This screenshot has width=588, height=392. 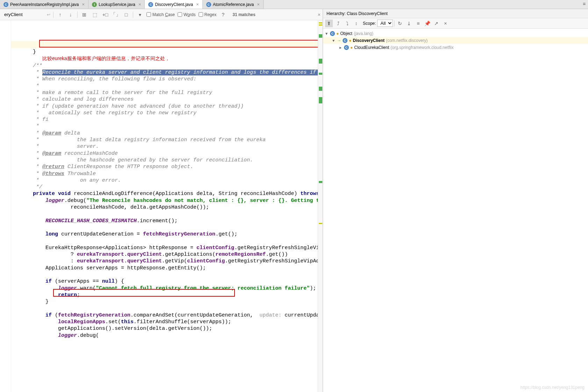 What do you see at coordinates (106, 58) in the screenshot?
I see `annotation-text: 比较eureka服务端和客户端的注册信息，并记录不同之处，` at bounding box center [106, 58].